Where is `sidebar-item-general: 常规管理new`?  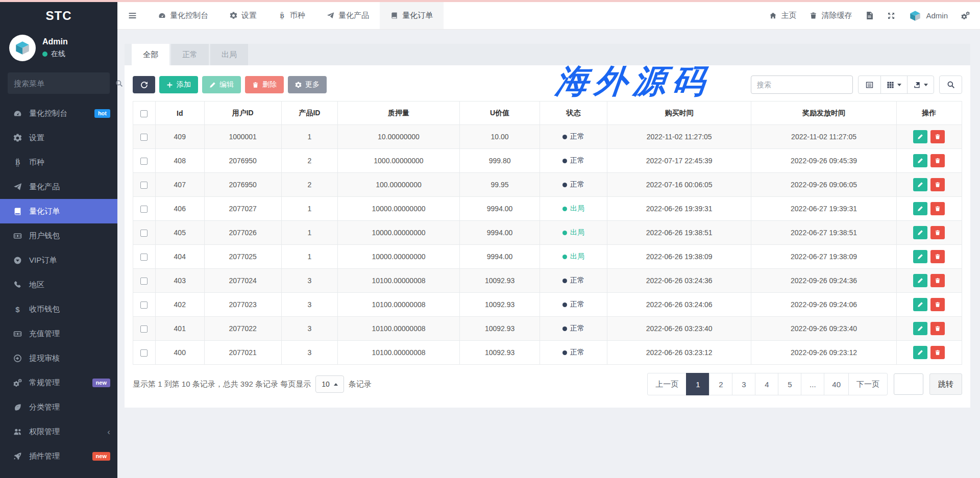
sidebar-item-general: 常规管理new is located at coordinates (59, 383).